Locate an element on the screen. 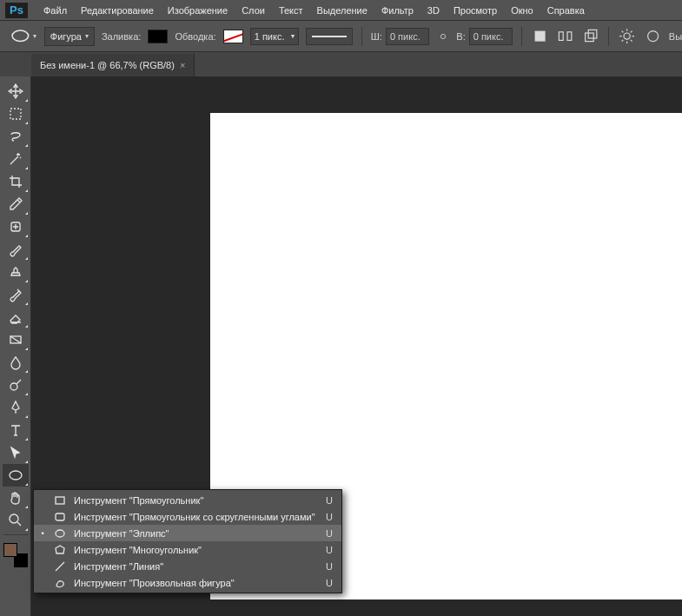  stroke-width-value: 1 пикс. is located at coordinates (269, 36).